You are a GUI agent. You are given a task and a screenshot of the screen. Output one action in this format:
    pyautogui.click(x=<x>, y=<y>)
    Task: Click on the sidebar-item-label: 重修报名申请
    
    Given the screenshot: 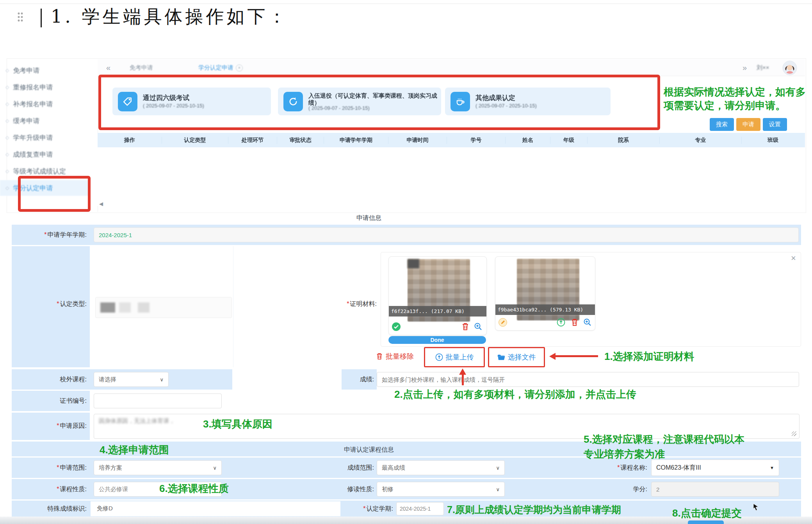 What is the action you would take?
    pyautogui.click(x=33, y=88)
    